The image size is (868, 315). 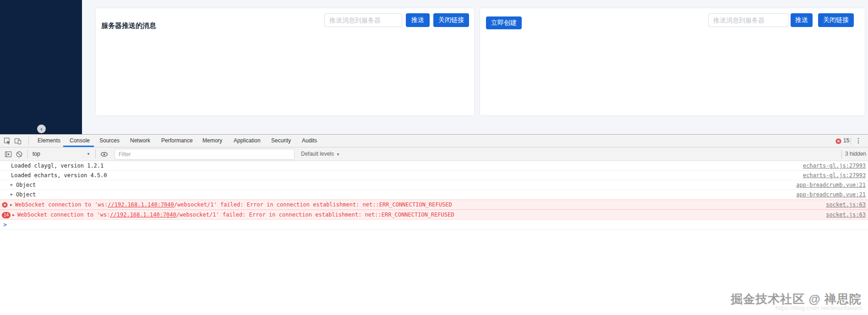 I want to click on clear-console-icon, so click(x=19, y=154).